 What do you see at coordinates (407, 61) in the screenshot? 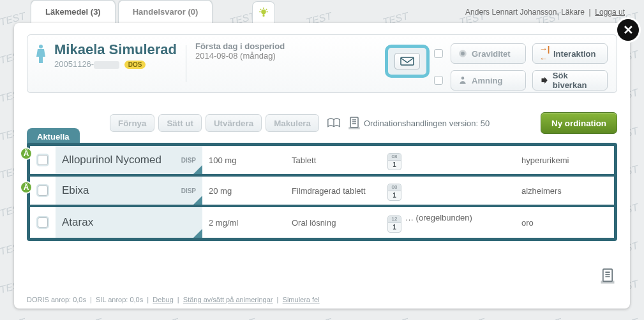
I see `mail-highlight` at bounding box center [407, 61].